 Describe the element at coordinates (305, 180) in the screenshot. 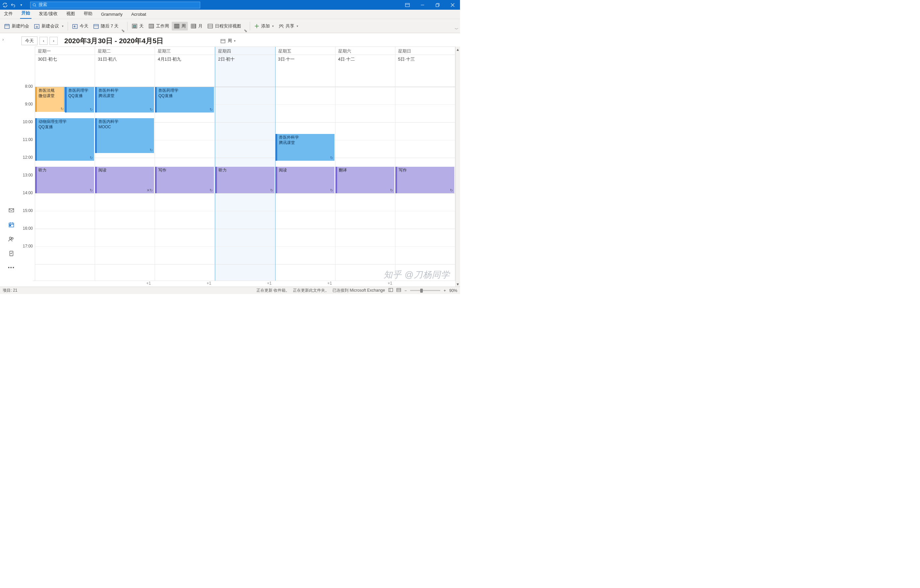

I see `event: 阅读↻` at that location.